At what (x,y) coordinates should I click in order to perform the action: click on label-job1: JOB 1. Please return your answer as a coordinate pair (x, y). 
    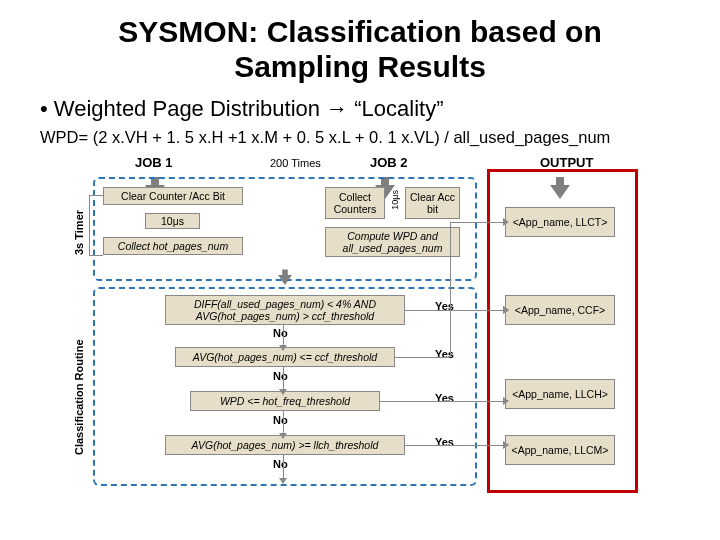
    Looking at the image, I should click on (154, 162).